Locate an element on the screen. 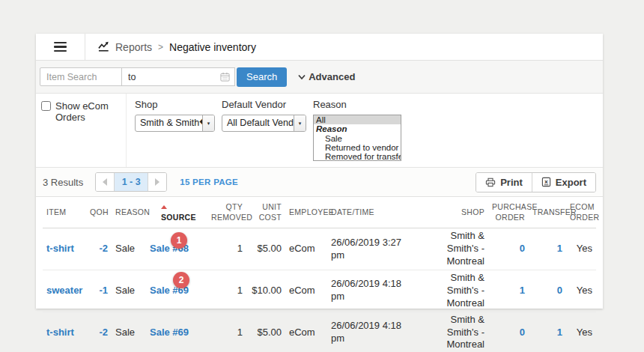 Image resolution: width=644 pixels, height=352 pixels. chart-line-icon is located at coordinates (103, 46).